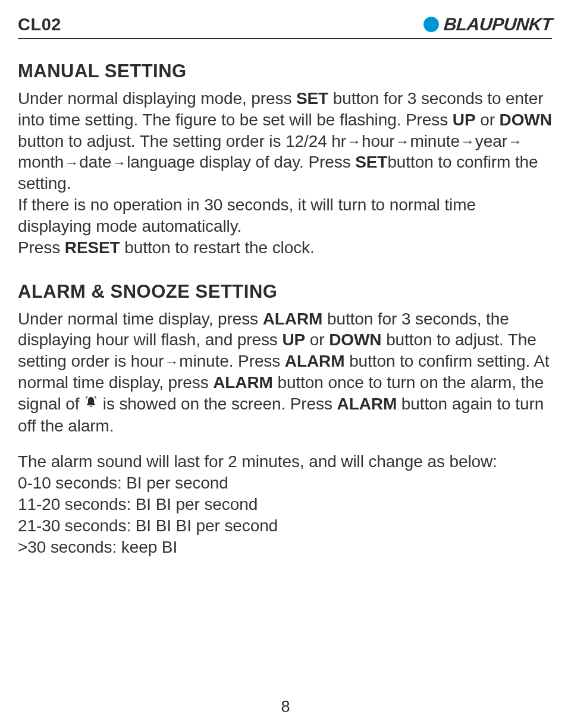  What do you see at coordinates (95, 162) in the screenshot?
I see `seq-item: date` at bounding box center [95, 162].